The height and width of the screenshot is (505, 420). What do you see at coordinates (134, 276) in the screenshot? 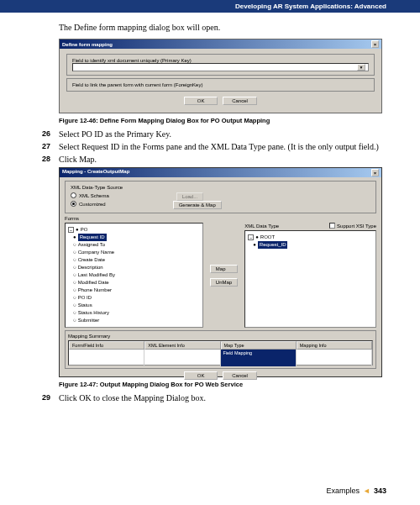
I see `forms-tree-pane: − ● PO ●Request ID ○Assigned To ○Company…` at bounding box center [134, 276].